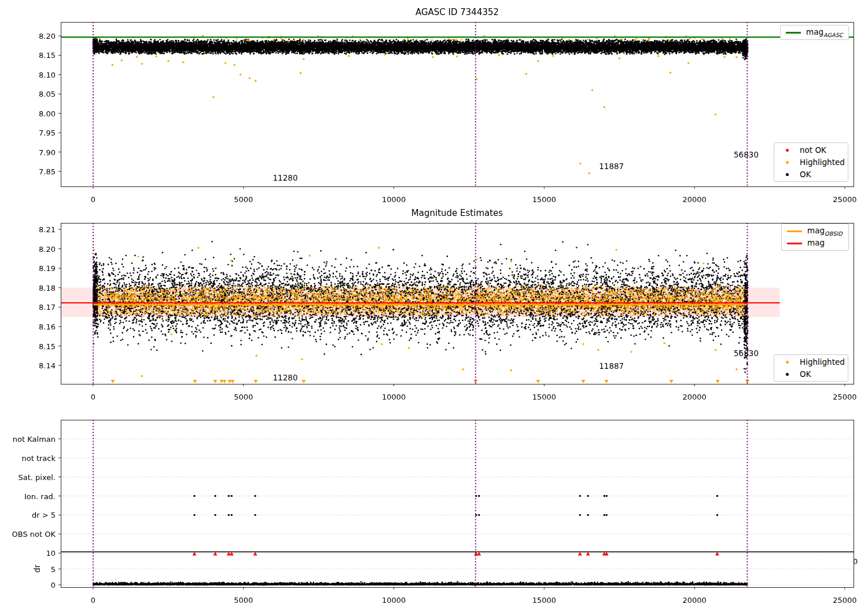 This screenshot has width=868, height=608. Describe the element at coordinates (47, 327) in the screenshot. I see `y-tick-label: 8.16` at that location.